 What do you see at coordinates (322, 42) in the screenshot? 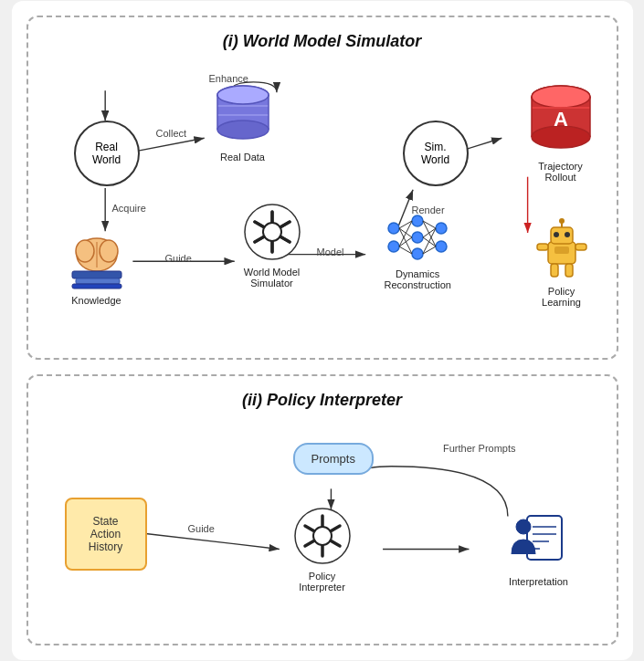
I see `wms-title: (i) World Model Simulator` at bounding box center [322, 42].